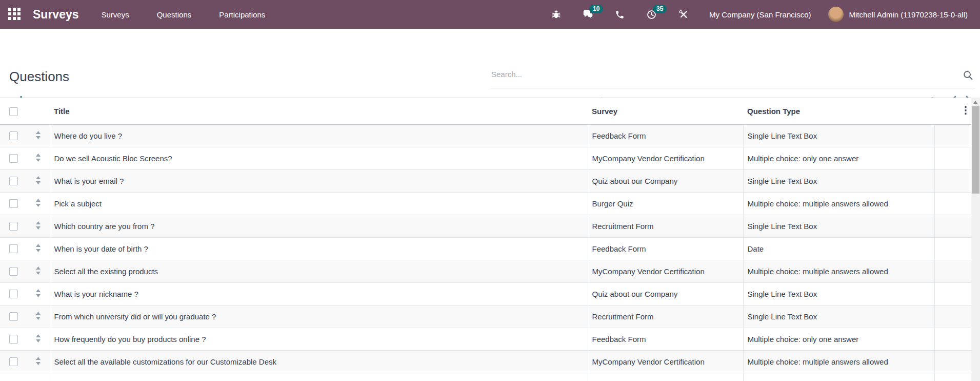 This screenshot has height=381, width=980. What do you see at coordinates (486, 294) in the screenshot?
I see `table-row: What is your nickname ? Quiz about our C…` at bounding box center [486, 294].